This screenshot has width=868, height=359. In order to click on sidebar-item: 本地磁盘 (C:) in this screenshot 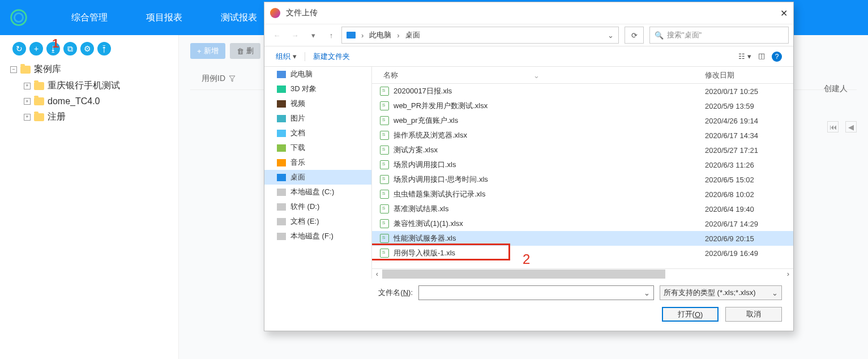, I will do `click(318, 192)`.